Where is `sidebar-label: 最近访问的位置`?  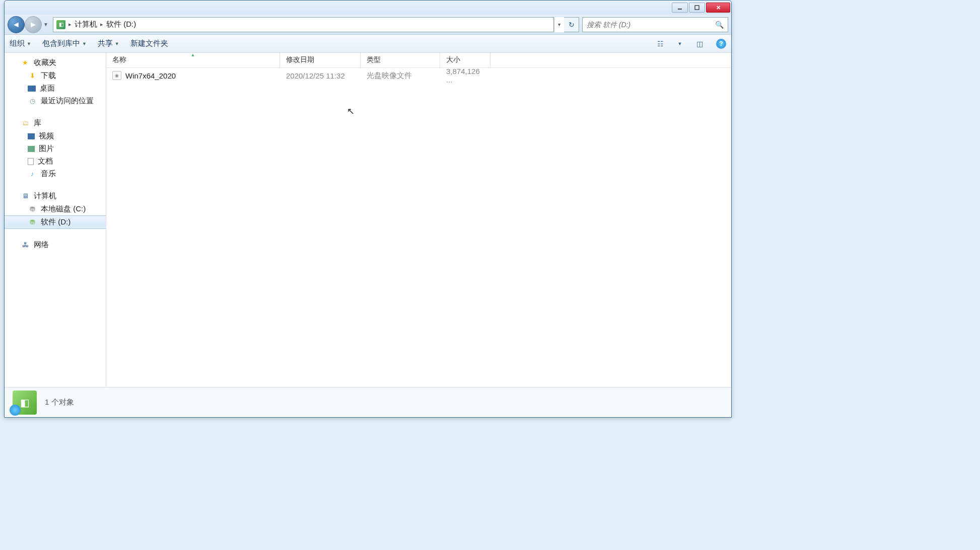 sidebar-label: 最近访问的位置 is located at coordinates (67, 101).